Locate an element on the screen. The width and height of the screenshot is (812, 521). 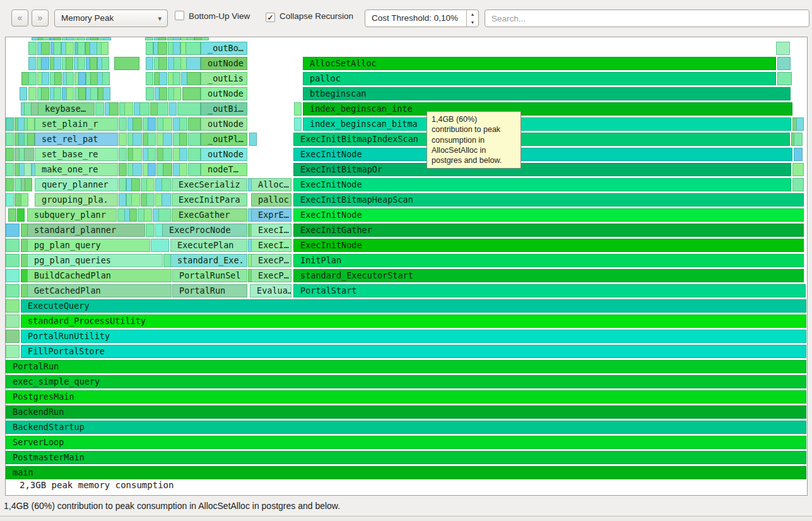
flame-cell-palloc: palloc is located at coordinates (271, 200).